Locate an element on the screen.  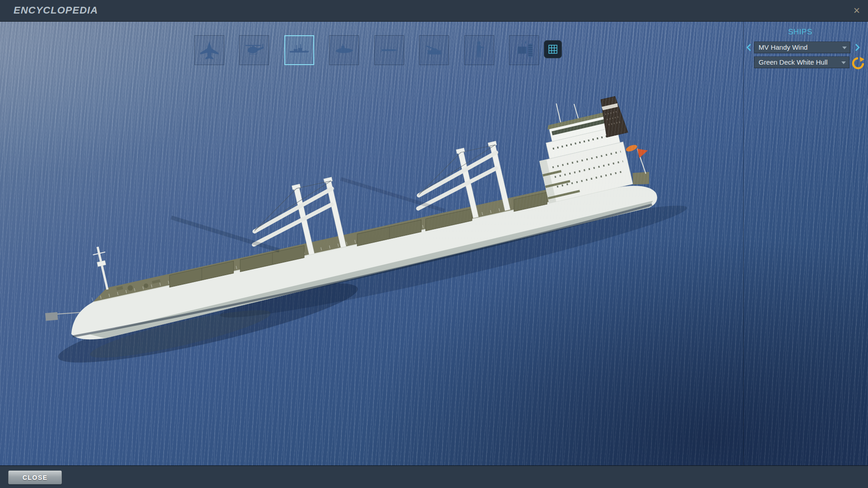
ships-panel: SHIPS MV Handy Wind Green Deck White Hul… is located at coordinates (806, 243).